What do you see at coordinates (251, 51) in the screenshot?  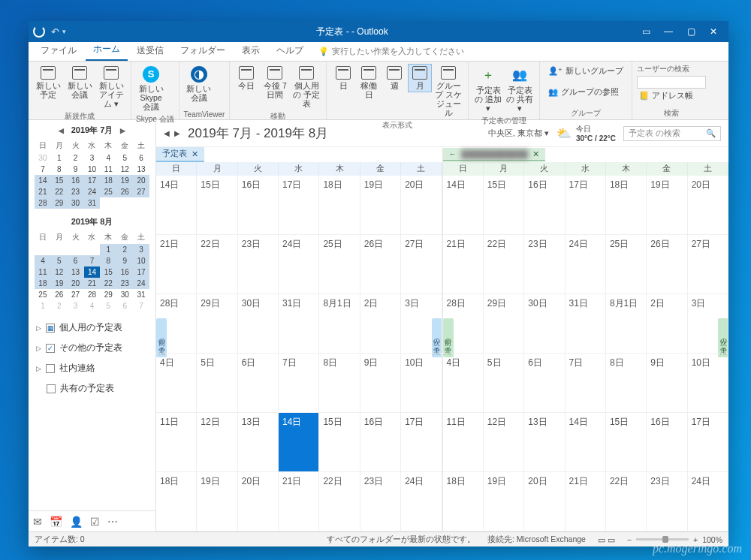 I see `tab-view: 表示` at bounding box center [251, 51].